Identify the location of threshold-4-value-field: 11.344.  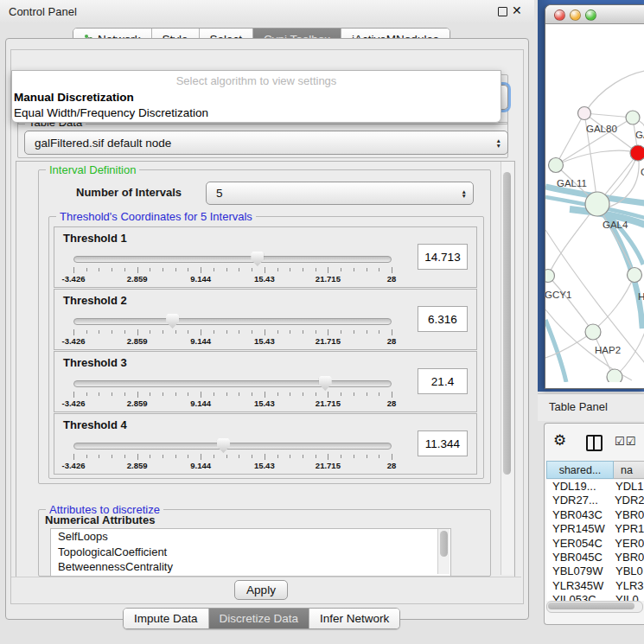
(443, 443).